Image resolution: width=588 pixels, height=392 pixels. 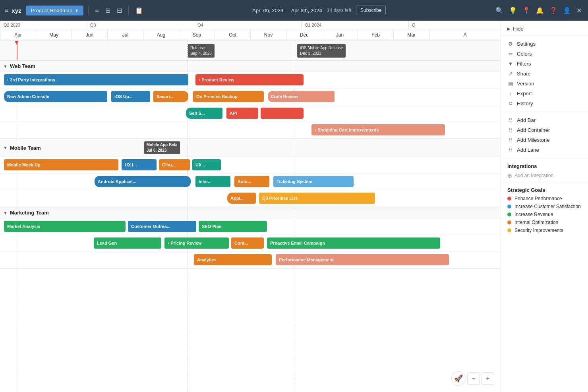 What do you see at coordinates (544, 74) in the screenshot?
I see `rp-share: ↗ Share` at bounding box center [544, 74].